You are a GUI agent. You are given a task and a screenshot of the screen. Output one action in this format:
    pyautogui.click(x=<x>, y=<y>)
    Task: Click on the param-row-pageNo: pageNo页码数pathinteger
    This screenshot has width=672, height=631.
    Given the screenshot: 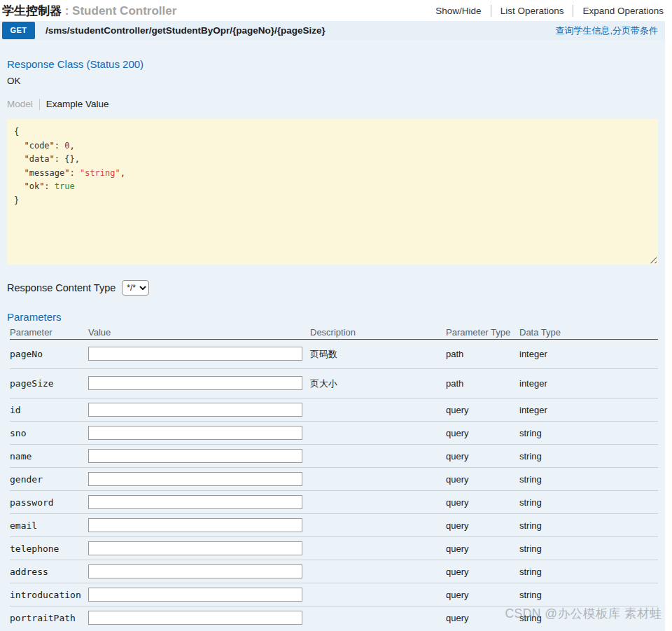 What is the action you would take?
    pyautogui.click(x=334, y=354)
    